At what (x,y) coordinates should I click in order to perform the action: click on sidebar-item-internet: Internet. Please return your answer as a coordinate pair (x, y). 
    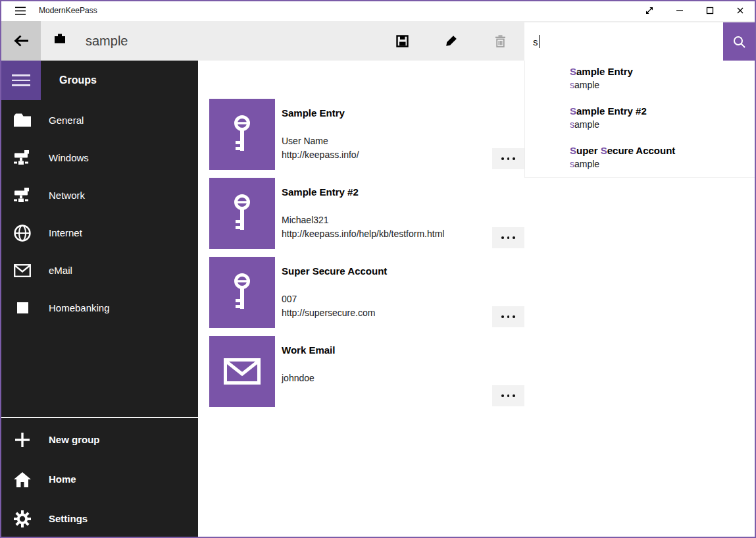
    Looking at the image, I should click on (100, 233).